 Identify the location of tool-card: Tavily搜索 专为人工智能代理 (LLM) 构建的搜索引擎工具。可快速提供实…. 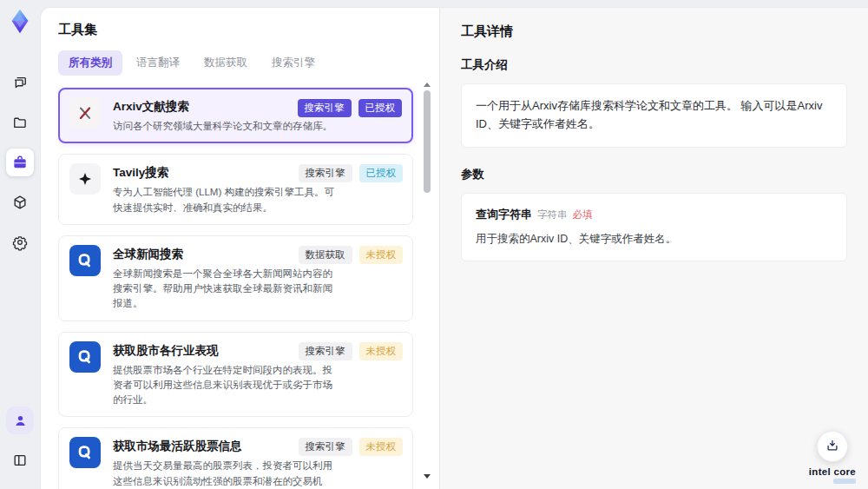
(236, 189).